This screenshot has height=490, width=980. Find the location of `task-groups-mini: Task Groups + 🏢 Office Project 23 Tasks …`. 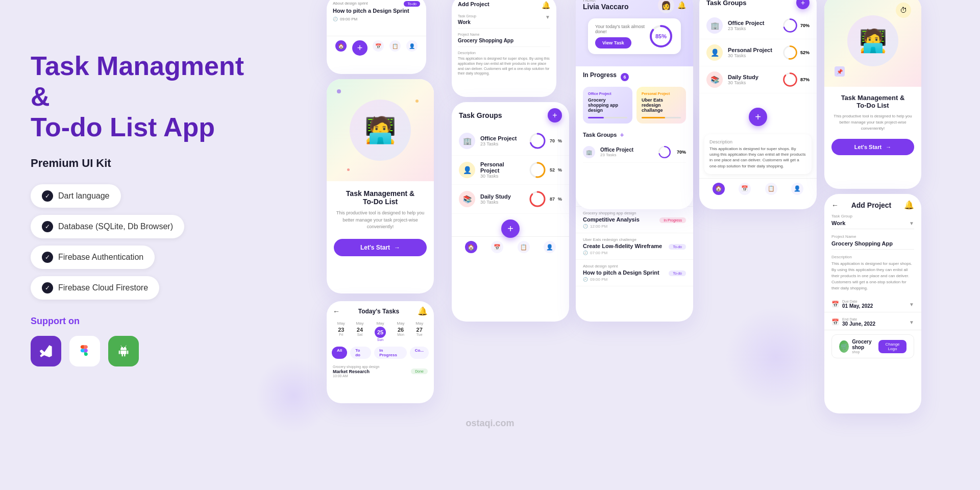

task-groups-mini: Task Groups + 🏢 Office Project 23 Tasks … is located at coordinates (634, 147).